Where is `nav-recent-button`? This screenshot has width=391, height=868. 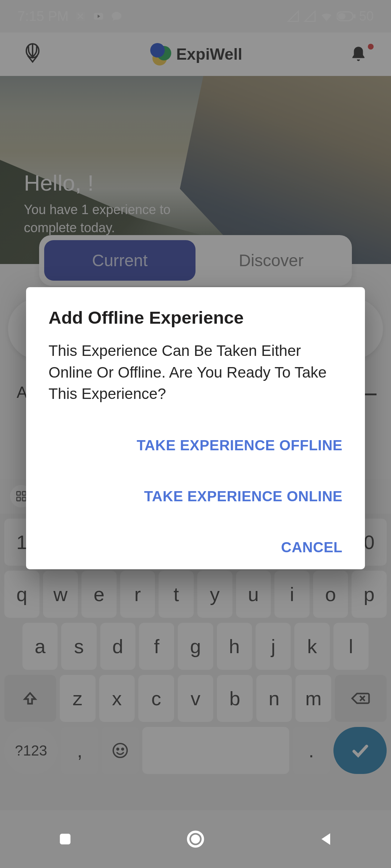 nav-recent-button is located at coordinates (65, 839).